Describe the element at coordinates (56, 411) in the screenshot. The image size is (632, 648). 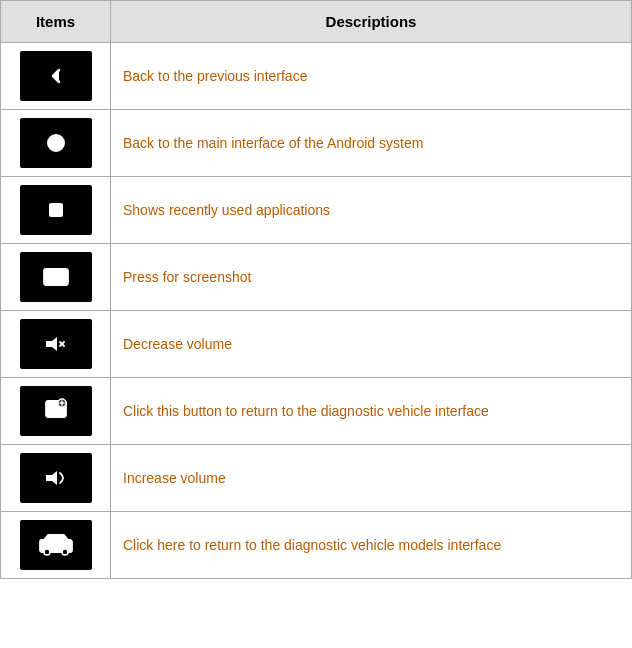
I see `diagnostic-icon` at that location.